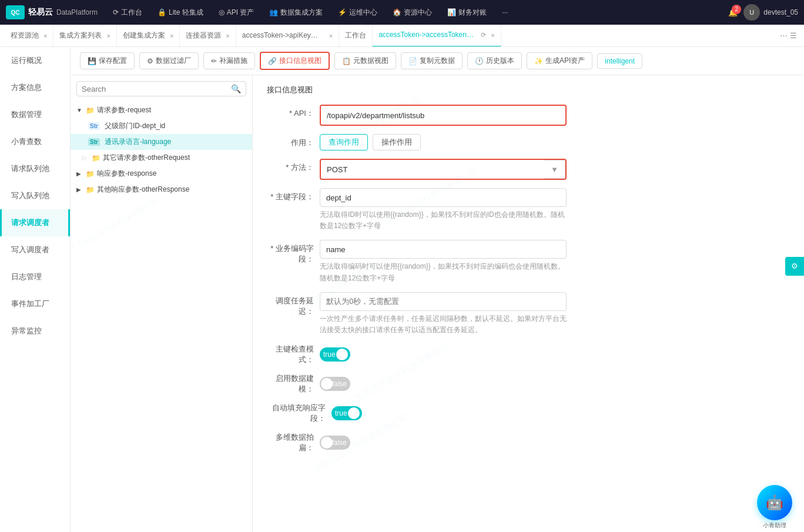 This screenshot has height=532, width=804. What do you see at coordinates (437, 36) in the screenshot?
I see `tab-access-token-active: accessToken->accessToken（钉钉->钉钉部门） ⟳ ×` at bounding box center [437, 36].